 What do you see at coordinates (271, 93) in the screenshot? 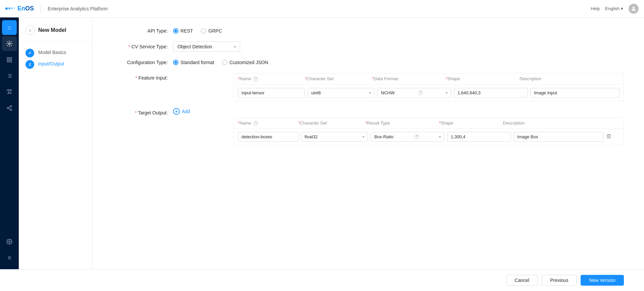
I see `fi-name-input` at bounding box center [271, 93].